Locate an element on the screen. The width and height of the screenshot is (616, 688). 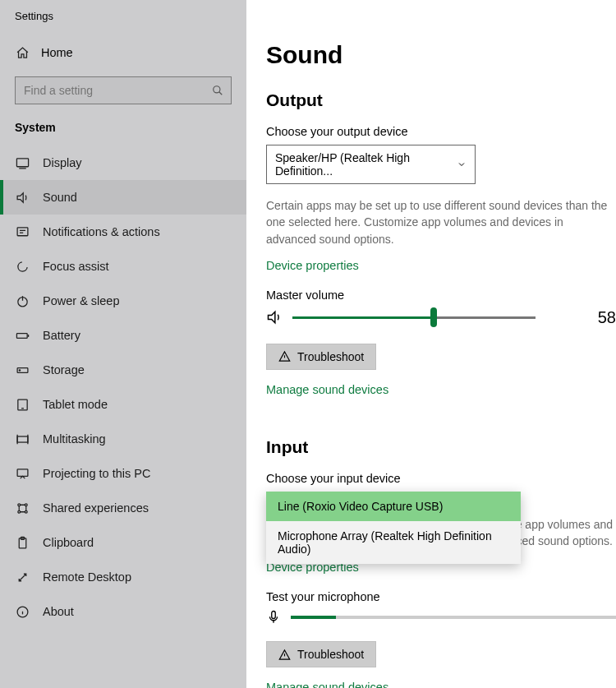
display-icon is located at coordinates (22, 163).